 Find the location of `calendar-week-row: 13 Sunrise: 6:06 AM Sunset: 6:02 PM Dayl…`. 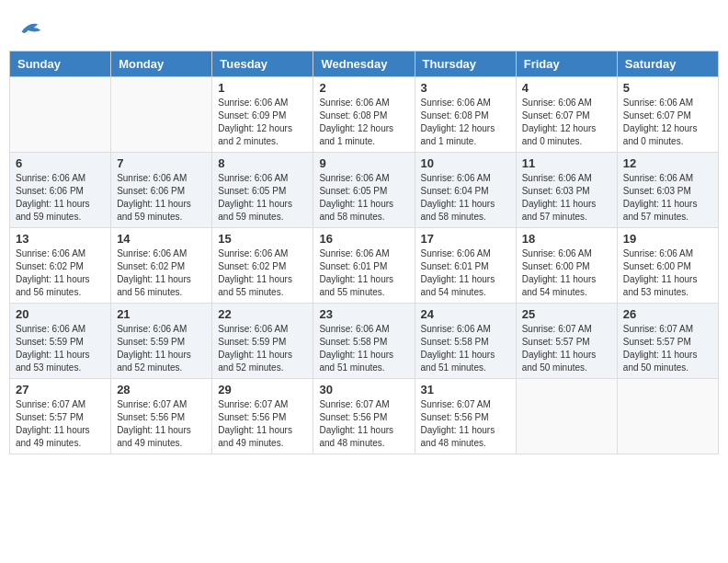

calendar-week-row: 13 Sunrise: 6:06 AM Sunset: 6:02 PM Dayl… is located at coordinates (364, 266).